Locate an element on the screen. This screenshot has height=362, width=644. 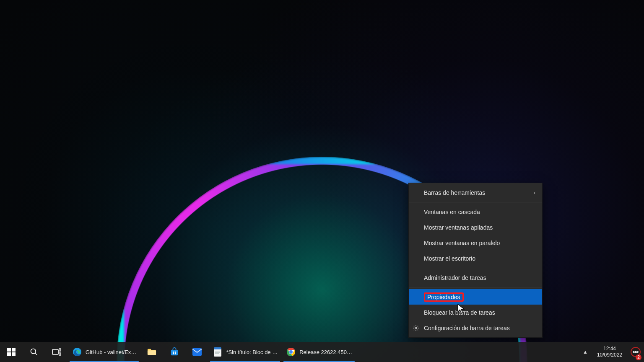
context-menu-item-lockbar: Bloquear la barra de tareas is located at coordinates (475, 313).